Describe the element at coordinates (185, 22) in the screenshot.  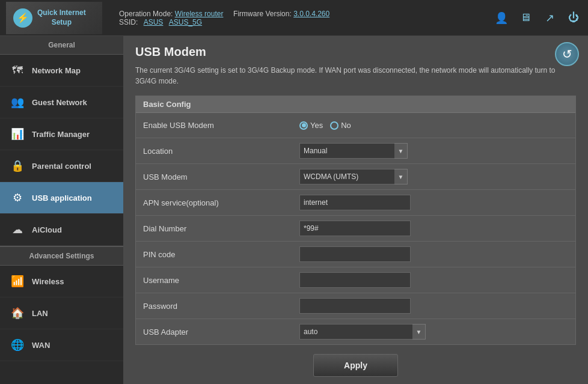
I see `ssid2-link: ASUS_5G` at that location.